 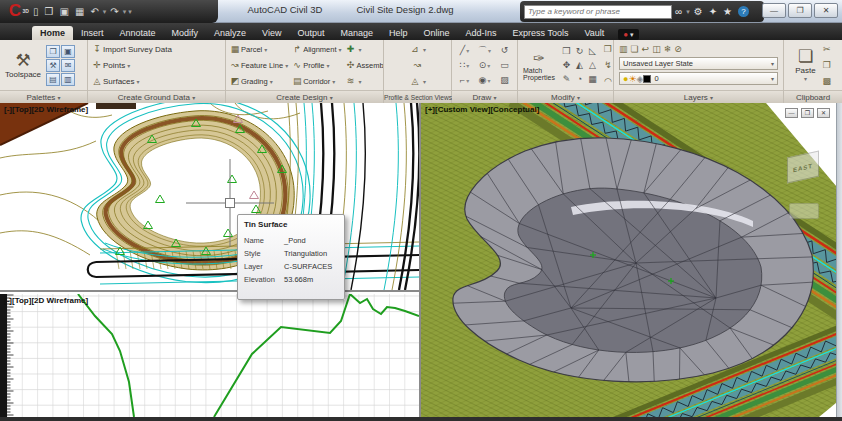 What do you see at coordinates (608, 49) in the screenshot?
I see `modify-stretch-button: ❐▾` at bounding box center [608, 49].